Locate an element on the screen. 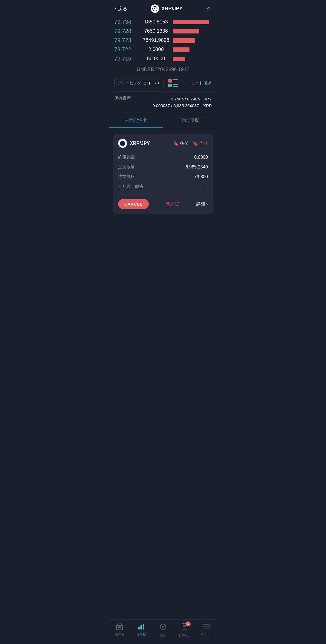 Image resolution: width=326 pixels, height=644 pixels. trigger-price-label: トリガー価格 is located at coordinates (131, 186).